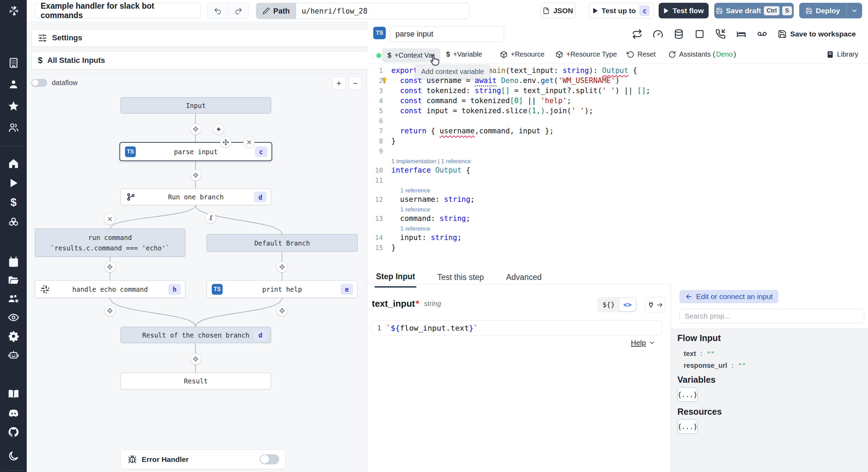 The width and height of the screenshot is (868, 472). What do you see at coordinates (14, 164) in the screenshot?
I see `sidebar-item-home` at bounding box center [14, 164].